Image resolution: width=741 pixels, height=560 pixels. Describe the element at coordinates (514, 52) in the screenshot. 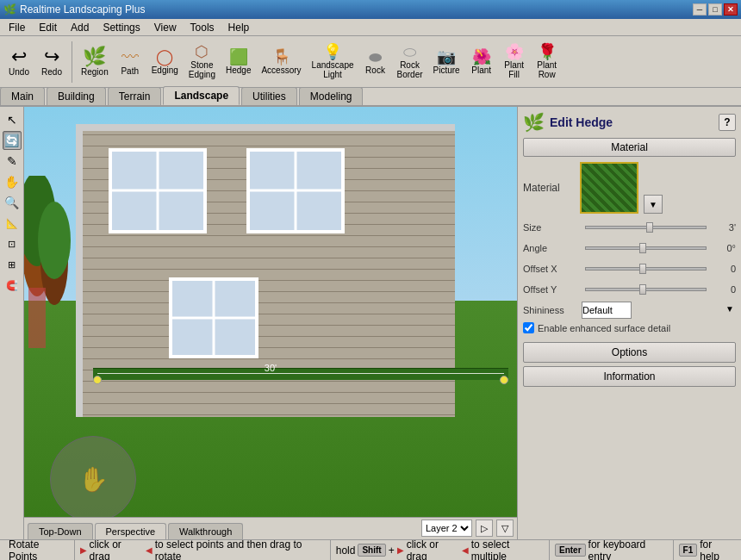

I see `plant-fill-icon: 🌸` at that location.